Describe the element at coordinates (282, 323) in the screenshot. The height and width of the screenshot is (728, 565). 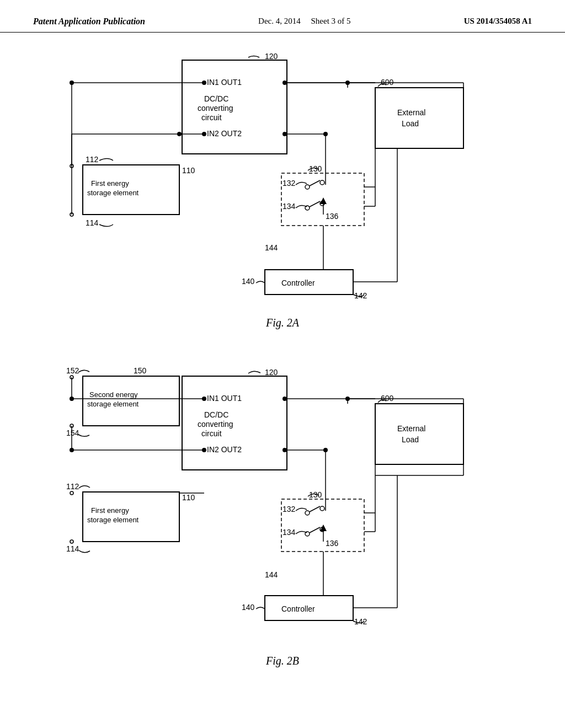
I see `fig2a-label: Fig. 2A` at that location.